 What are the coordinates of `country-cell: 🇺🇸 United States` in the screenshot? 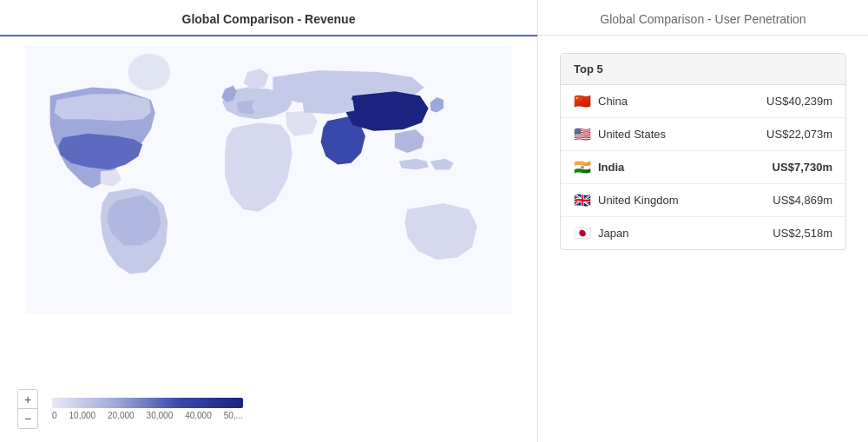 It's located at (620, 134).